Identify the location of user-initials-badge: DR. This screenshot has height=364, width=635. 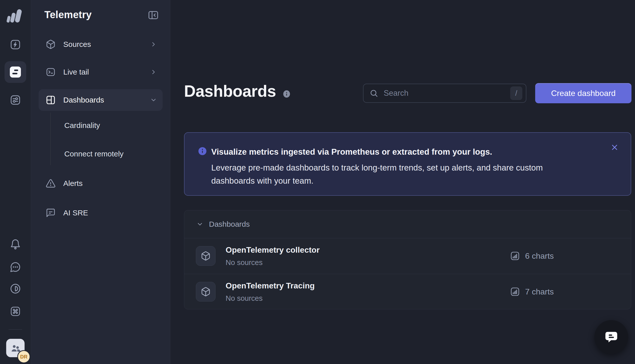
(24, 357).